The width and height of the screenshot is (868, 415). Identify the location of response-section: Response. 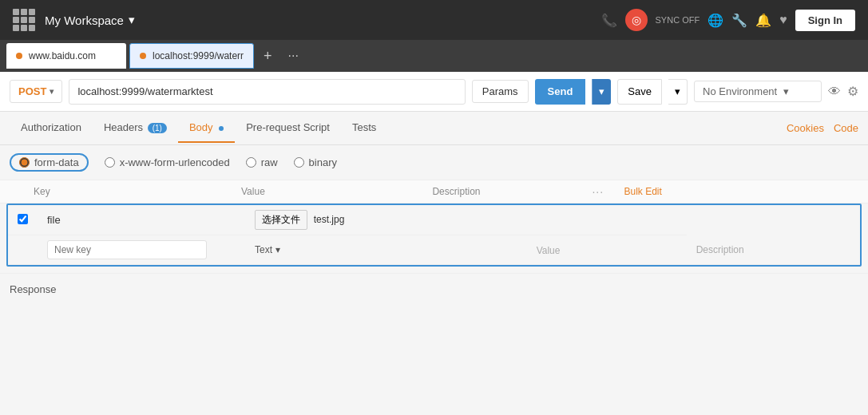
(434, 289).